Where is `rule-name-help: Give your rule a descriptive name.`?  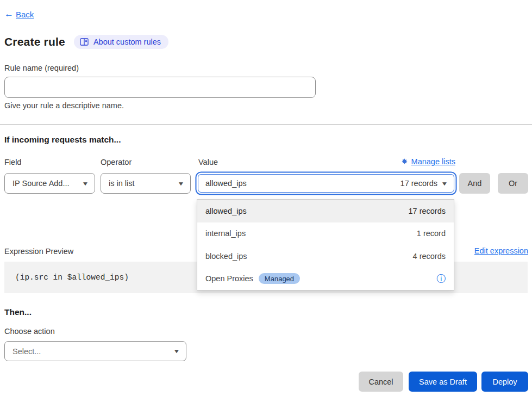
rule-name-help: Give your rule a descriptive name. is located at coordinates (64, 106).